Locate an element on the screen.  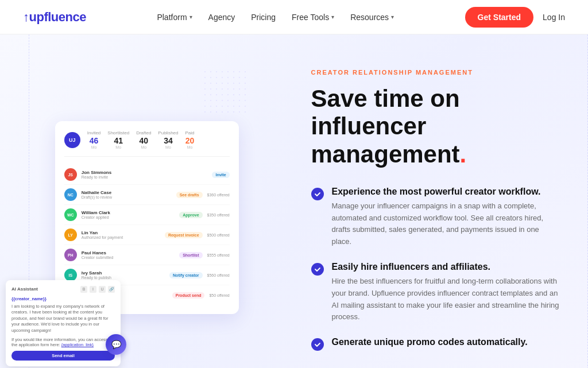
hero-headline: Save time on influencer management. is located at coordinates (435, 126).